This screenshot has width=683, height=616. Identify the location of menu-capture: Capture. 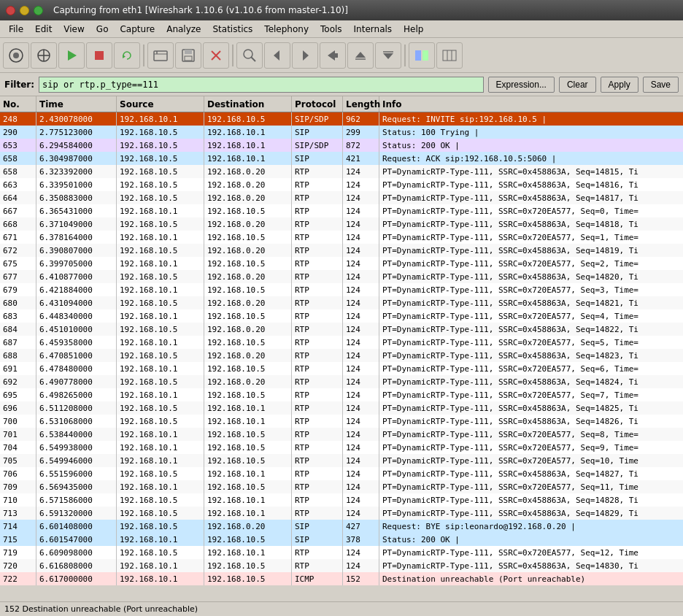
(137, 29).